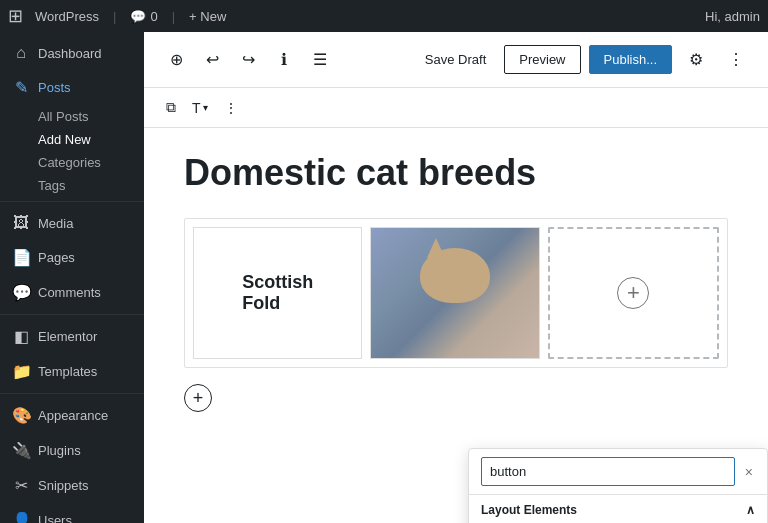 The image size is (768, 523). Describe the element at coordinates (196, 108) in the screenshot. I see `text-icon: T` at that location.